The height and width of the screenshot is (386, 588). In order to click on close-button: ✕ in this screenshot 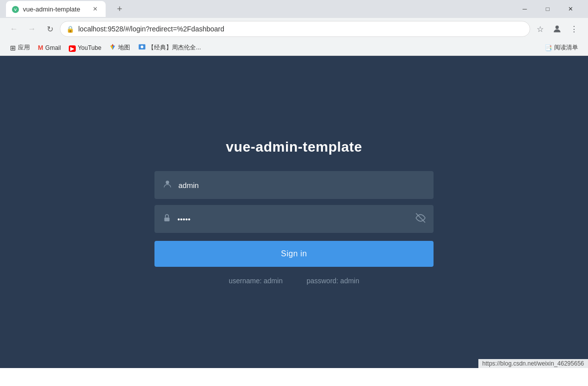, I will do `click(571, 9)`.